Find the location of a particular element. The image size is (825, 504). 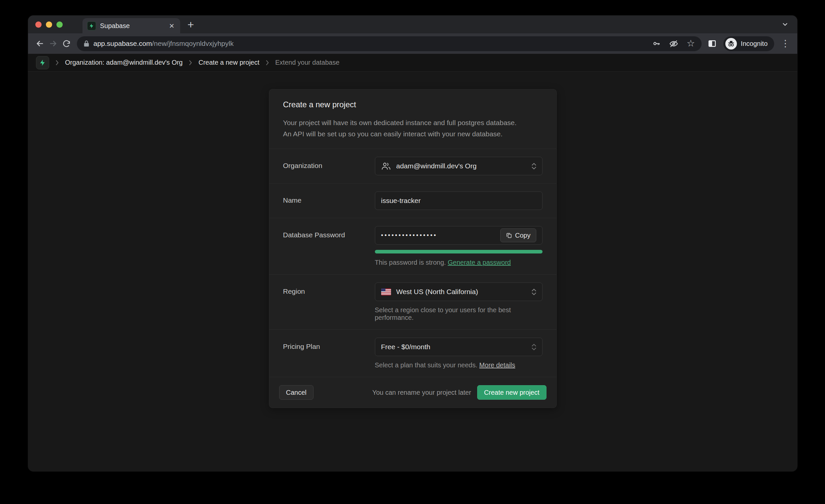

side-panel-icon is located at coordinates (712, 44).